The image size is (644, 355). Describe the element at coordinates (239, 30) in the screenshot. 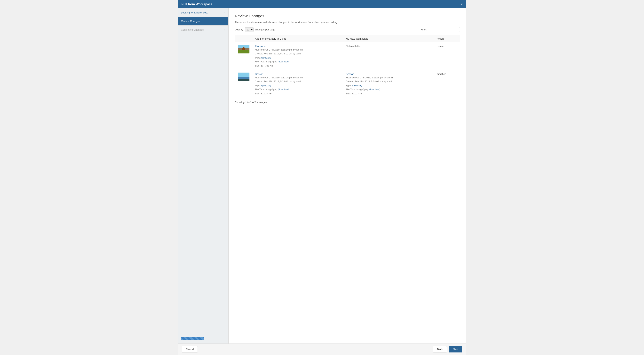

I see `display-label: Display` at that location.